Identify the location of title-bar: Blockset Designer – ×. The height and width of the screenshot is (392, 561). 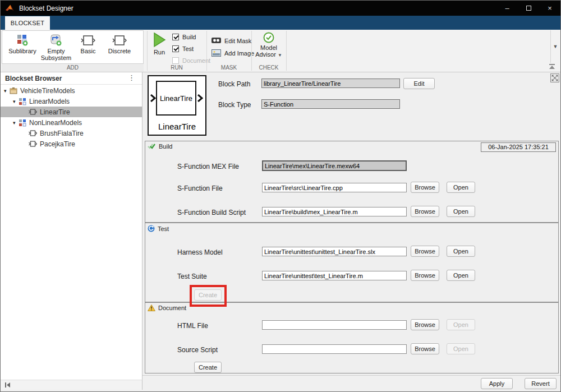
(280, 8).